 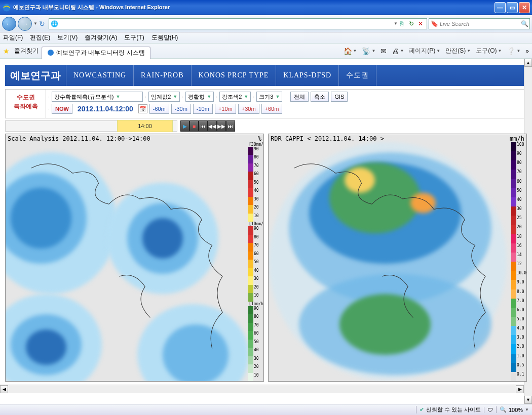 I want to click on page-menu: 페이지(P)▼, so click(x=425, y=51).